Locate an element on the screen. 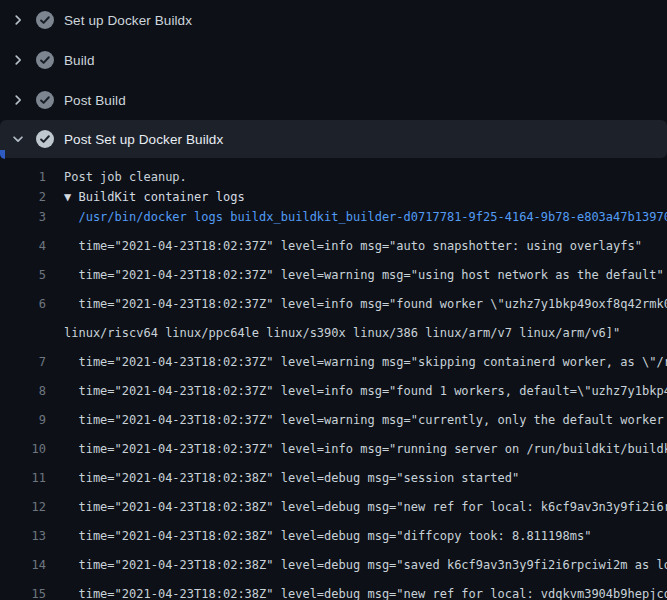 The width and height of the screenshot is (667, 600). log-row: 15 time="2021-04-23T18:02:38Z" level=deb… is located at coordinates (334, 588).